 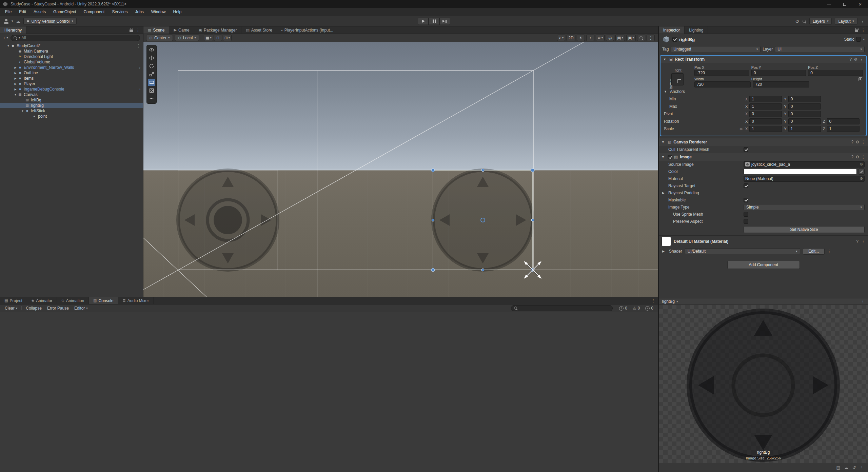 I want to click on menu-window: Window, so click(x=159, y=12).